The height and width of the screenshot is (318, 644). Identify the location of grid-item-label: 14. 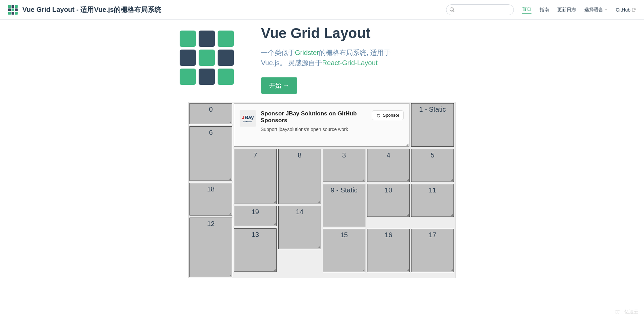
(300, 212).